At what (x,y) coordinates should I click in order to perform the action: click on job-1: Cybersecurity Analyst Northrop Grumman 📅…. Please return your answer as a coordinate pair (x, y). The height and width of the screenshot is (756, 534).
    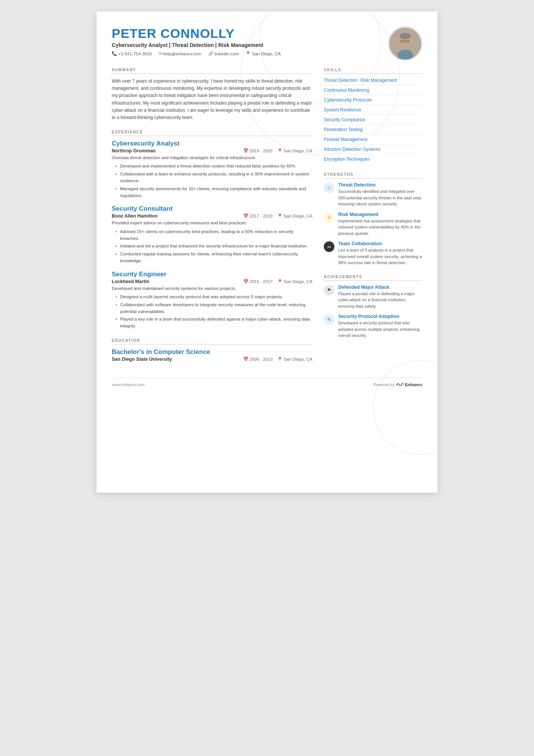
    Looking at the image, I should click on (212, 169).